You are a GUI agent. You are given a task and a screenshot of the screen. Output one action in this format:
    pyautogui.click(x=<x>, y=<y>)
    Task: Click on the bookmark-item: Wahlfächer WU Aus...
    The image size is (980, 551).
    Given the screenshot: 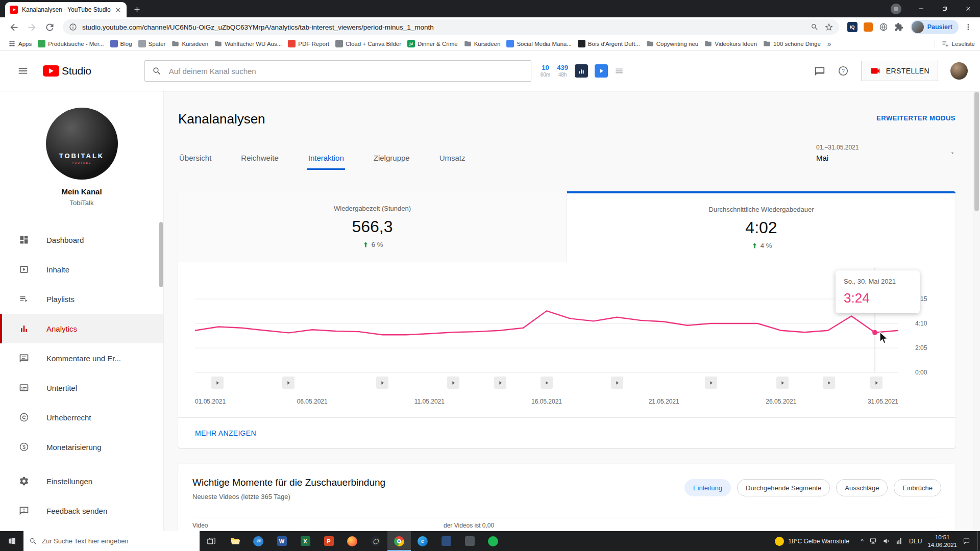 What is the action you would take?
    pyautogui.click(x=248, y=44)
    